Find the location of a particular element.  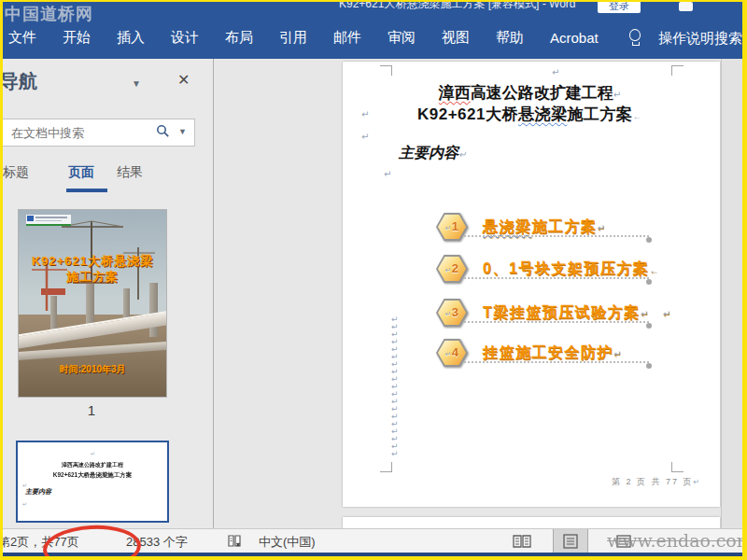

tab-review: 审阅 is located at coordinates (402, 37).